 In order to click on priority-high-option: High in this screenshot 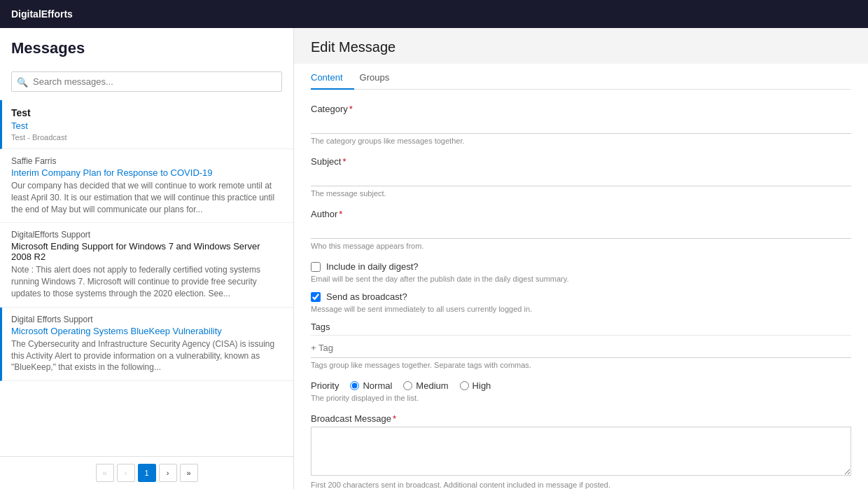, I will do `click(476, 385)`.